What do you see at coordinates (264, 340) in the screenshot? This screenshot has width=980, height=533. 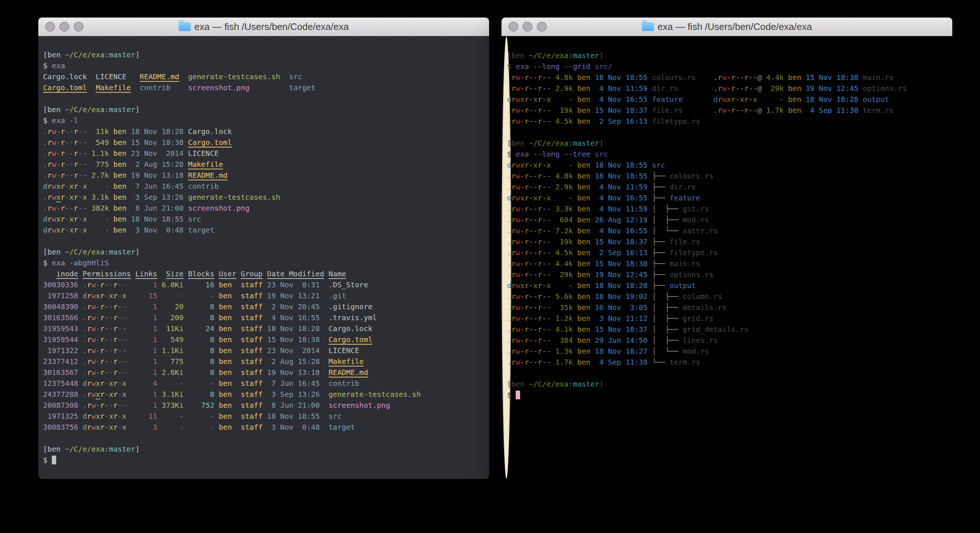 I see `terminal-line: 31959544 .rw-r--r-- 1 549 8 ben staff 15…` at bounding box center [264, 340].